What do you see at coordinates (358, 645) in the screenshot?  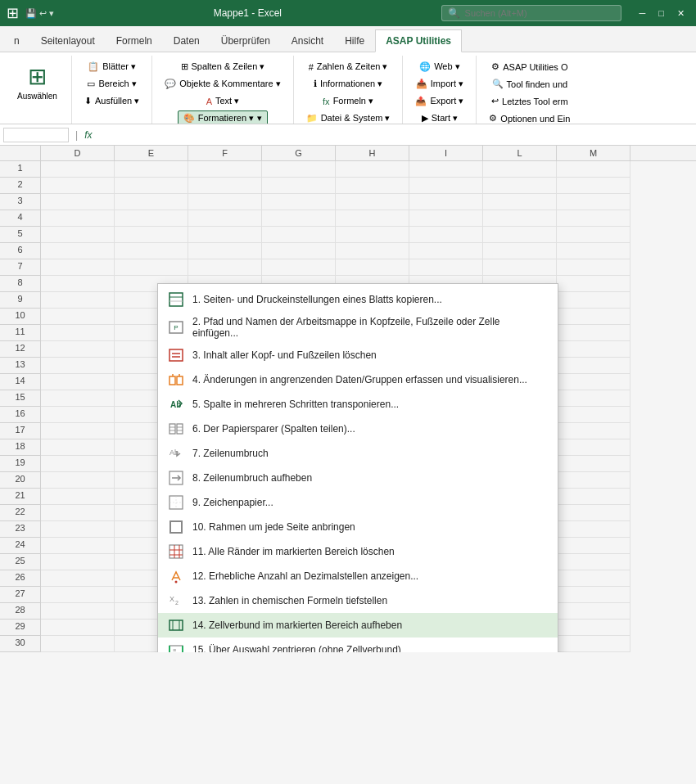 I see `menu-item-15: ≡ 15. Über Auswahl zentrieren (ohne Zell…` at bounding box center [358, 645].